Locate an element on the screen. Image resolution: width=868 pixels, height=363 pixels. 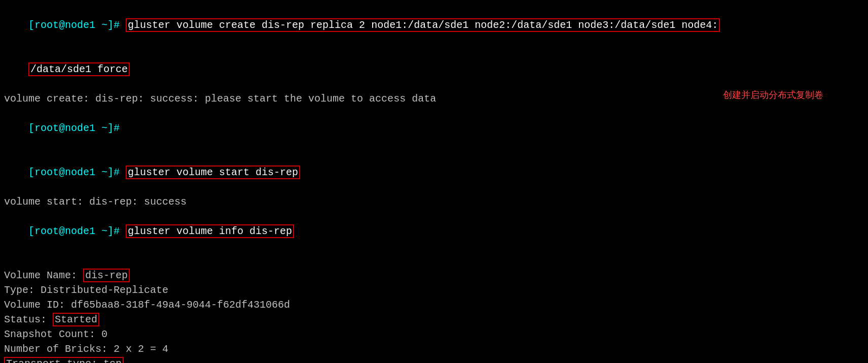
volume-id-line: Volume ID: df65baa8-318f-49a4-9044-f62df… is located at coordinates (434, 305).